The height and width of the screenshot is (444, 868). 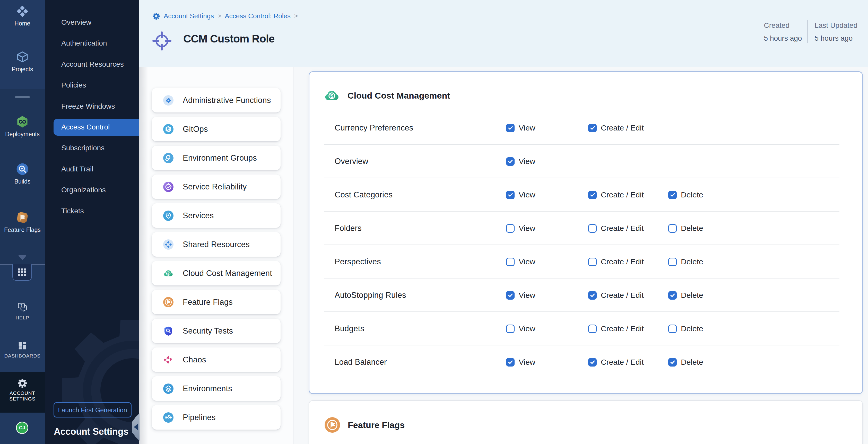 I want to click on launch-first-generation-button: Launch First Generation, so click(x=92, y=410).